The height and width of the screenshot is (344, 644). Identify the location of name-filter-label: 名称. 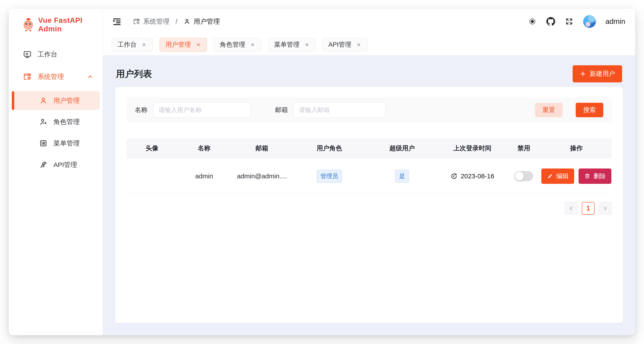
(141, 110).